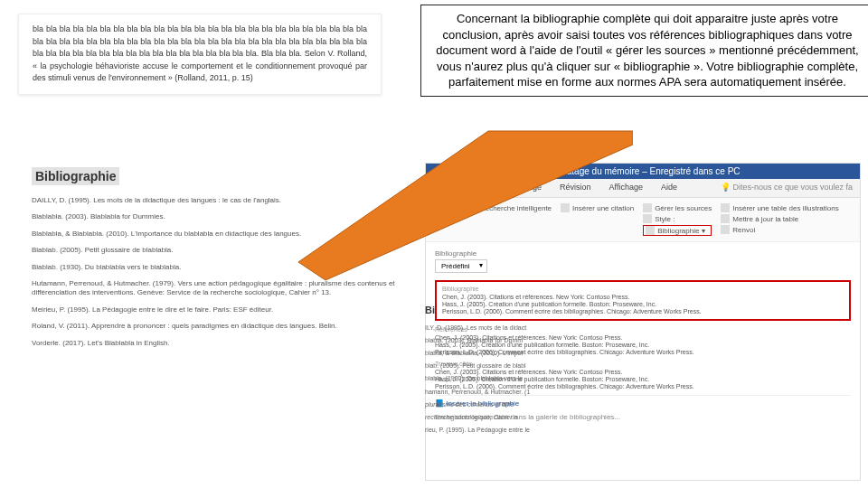 Image resolution: width=868 pixels, height=488 pixels. Describe the element at coordinates (222, 217) in the screenshot. I see `bib-entry: Blablabla. (2003). Blablabla for Dummies…` at that location.